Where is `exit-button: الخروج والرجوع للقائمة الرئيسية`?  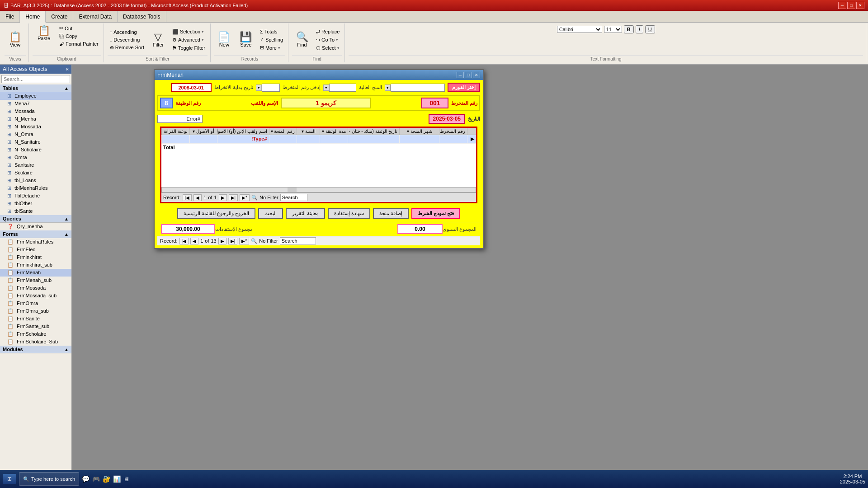
exit-button: الخروج والرجوع للقائمة الرئيسية is located at coordinates (216, 213).